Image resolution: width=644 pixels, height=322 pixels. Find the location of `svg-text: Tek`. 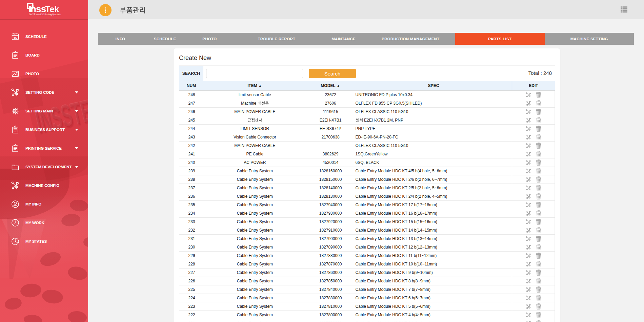

svg-text: Tek is located at coordinates (52, 9).